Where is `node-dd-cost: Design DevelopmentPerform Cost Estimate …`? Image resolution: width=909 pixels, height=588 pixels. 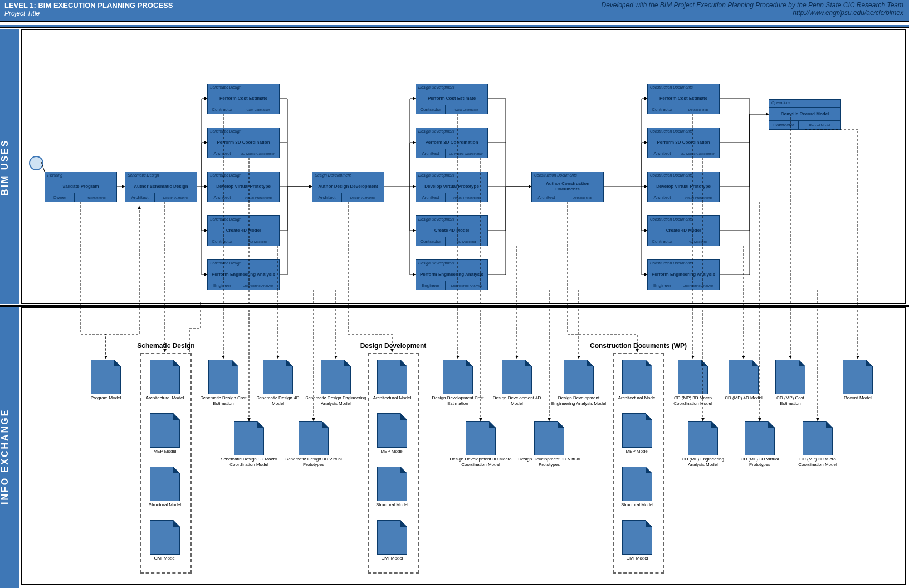
node-dd-cost: Design DevelopmentPerform Cost Estimate … is located at coordinates (452, 99).